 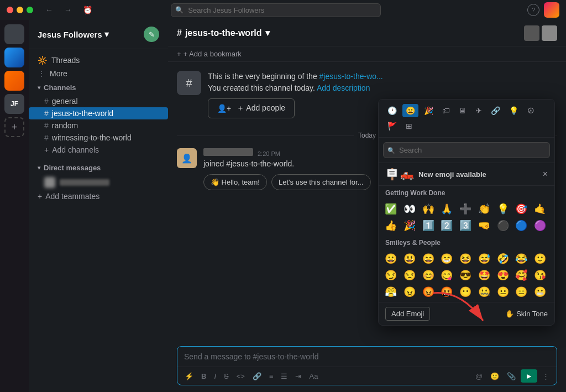 I want to click on more-options-button: ⋮, so click(x=546, y=376).